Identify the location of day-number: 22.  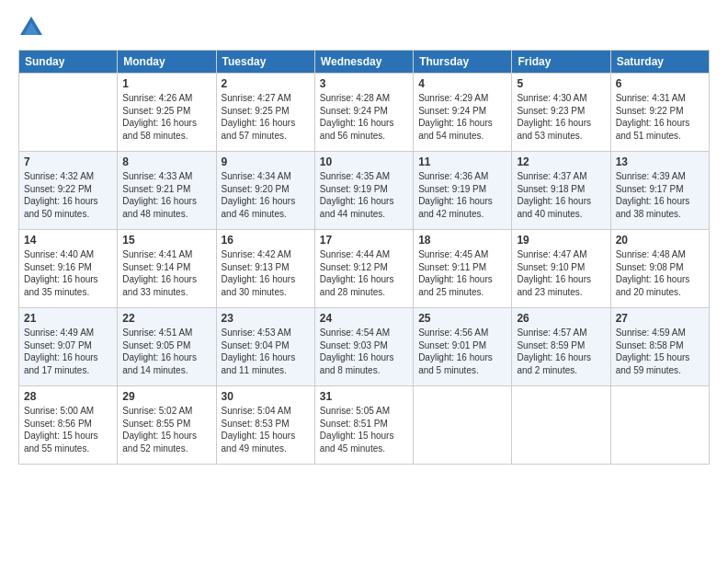
(166, 318).